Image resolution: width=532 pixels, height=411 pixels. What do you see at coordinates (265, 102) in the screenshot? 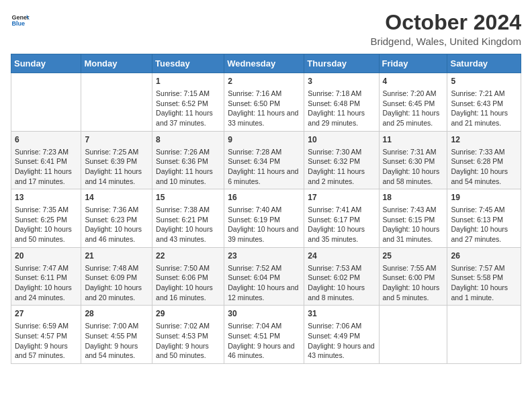
I see `calendar-cell: 2Sunrise: 7:16 AMSunset: 6:50 PMDaylight…` at bounding box center [265, 102].